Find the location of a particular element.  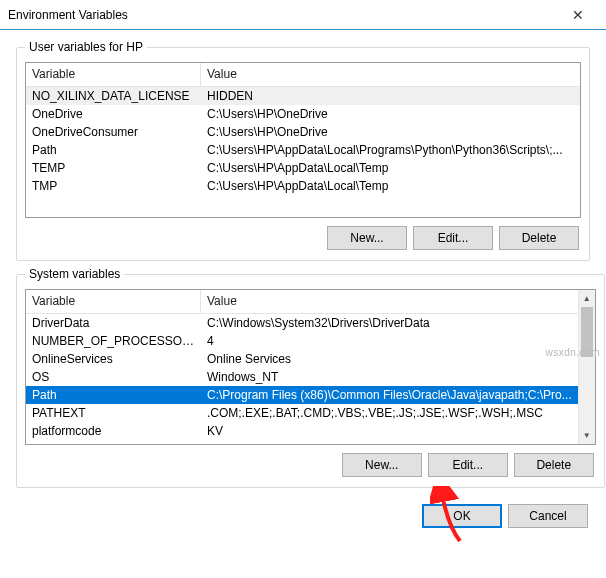

cell-variable: NO_XILINX_DATA_LICENSE is located at coordinates (114, 96).